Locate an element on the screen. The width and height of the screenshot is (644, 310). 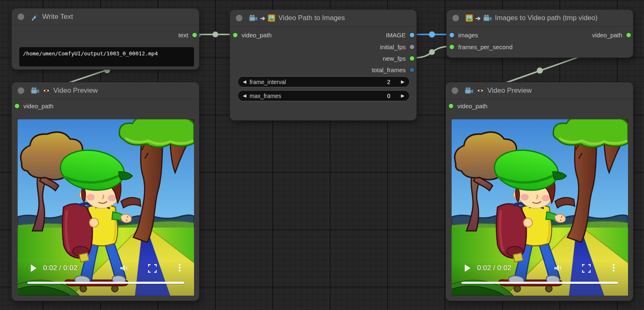
port-label: frames_per_second is located at coordinates (486, 47).